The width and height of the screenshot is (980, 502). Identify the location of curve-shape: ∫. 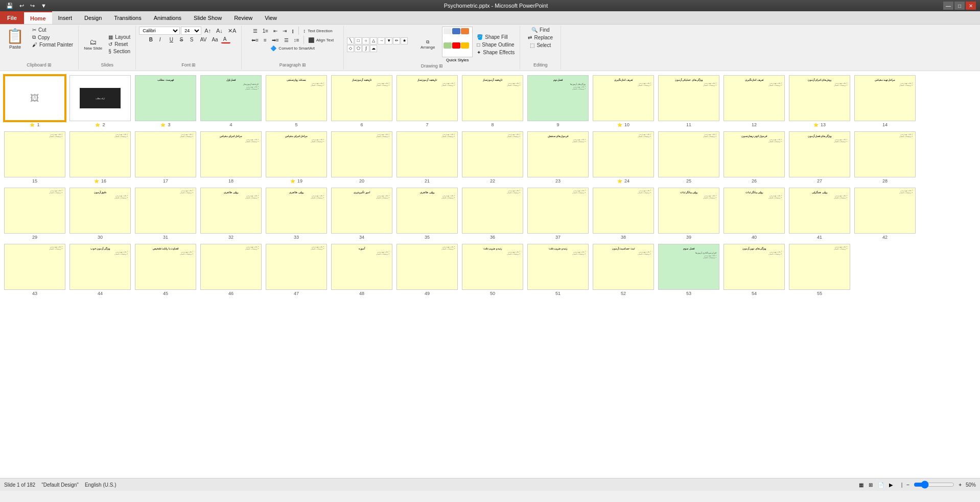
(366, 49).